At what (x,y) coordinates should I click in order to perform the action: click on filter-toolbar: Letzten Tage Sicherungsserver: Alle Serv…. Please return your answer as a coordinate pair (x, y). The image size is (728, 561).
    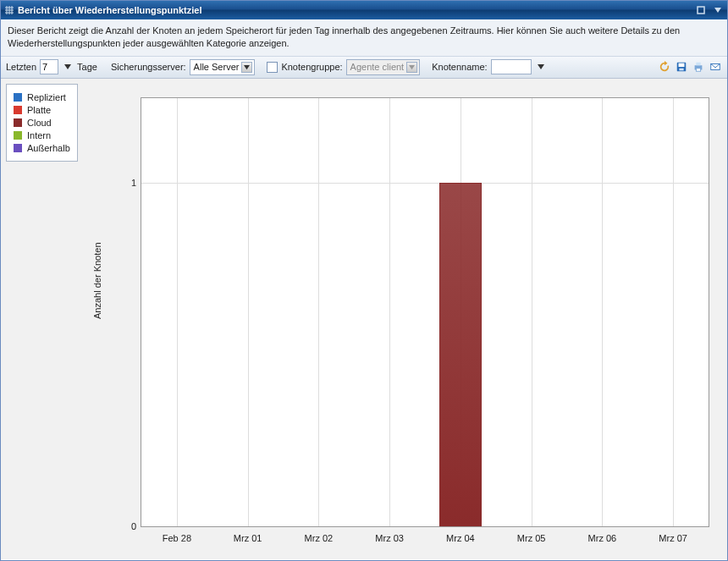
    Looking at the image, I should click on (364, 68).